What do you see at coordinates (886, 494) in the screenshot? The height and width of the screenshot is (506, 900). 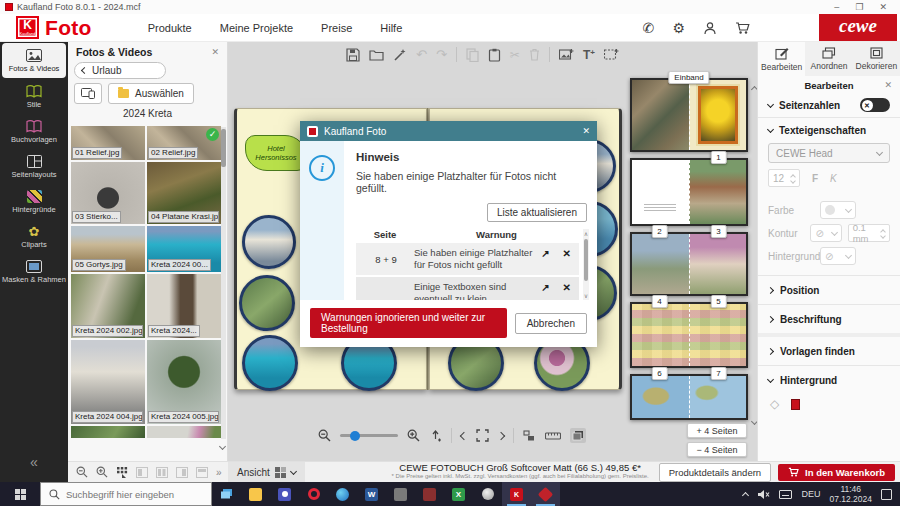 I see `action-center-icon` at bounding box center [886, 494].